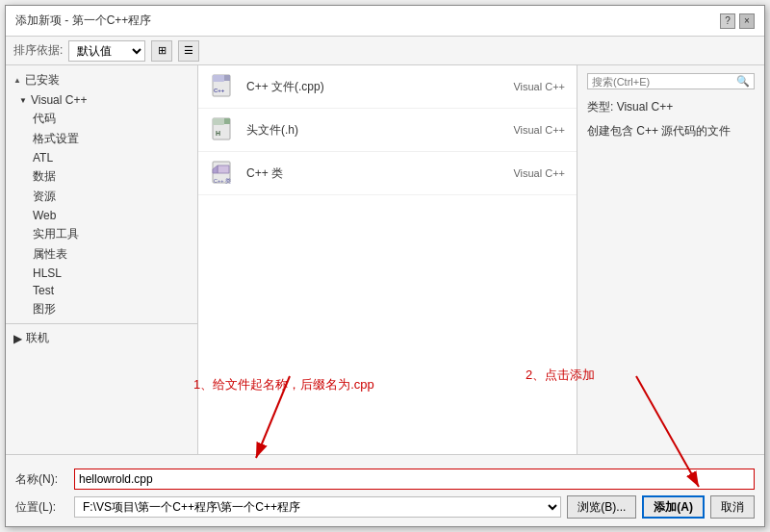  What do you see at coordinates (59, 100) in the screenshot?
I see `visual-cpp-label: Visual C++` at bounding box center [59, 100].